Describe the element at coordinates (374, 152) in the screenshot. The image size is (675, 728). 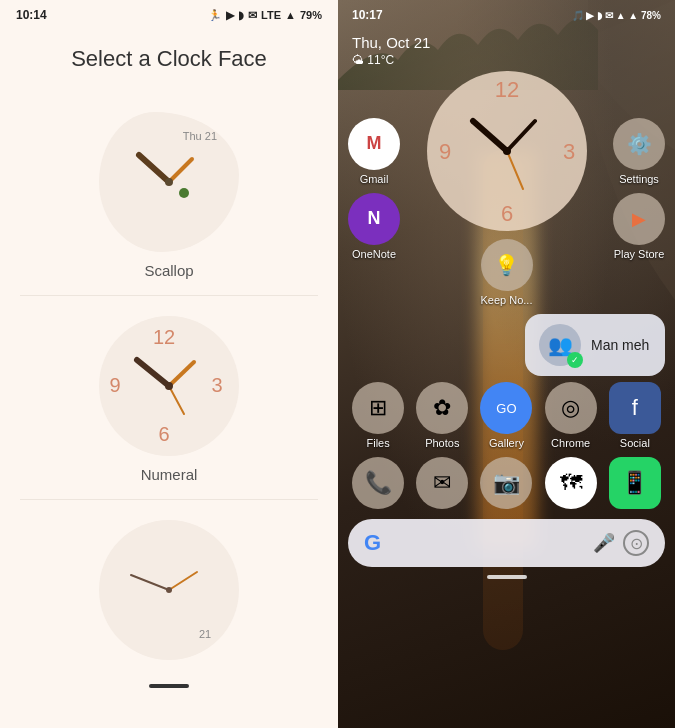
I see `app-gmail-icon: MGmail` at that location.